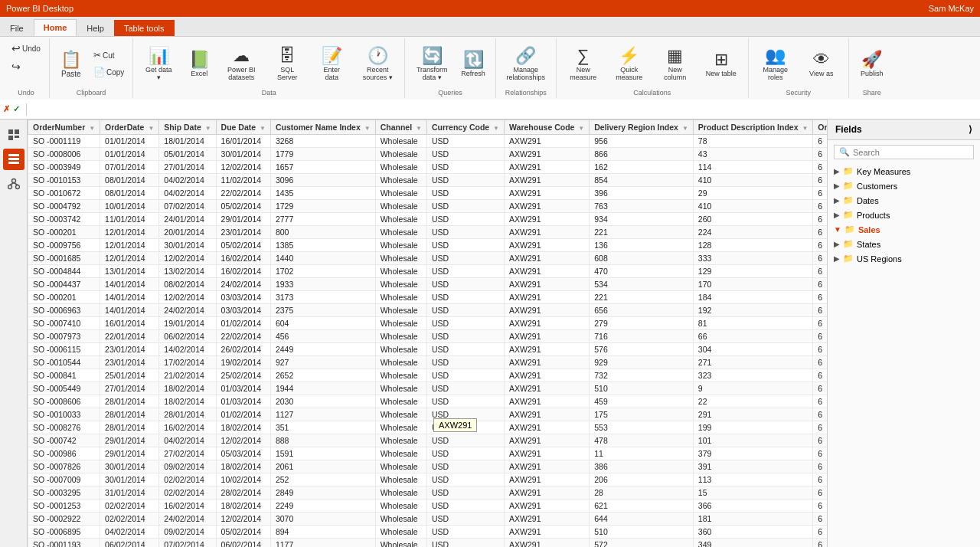 Image resolution: width=980 pixels, height=547 pixels. What do you see at coordinates (243, 323) in the screenshot?
I see `table-cell: 01/02/2014` at bounding box center [243, 323].